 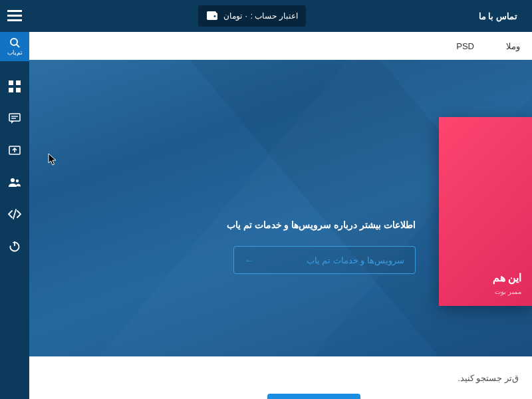 I want to click on promo-card-subtitle: ممبر بوت, so click(x=485, y=291).